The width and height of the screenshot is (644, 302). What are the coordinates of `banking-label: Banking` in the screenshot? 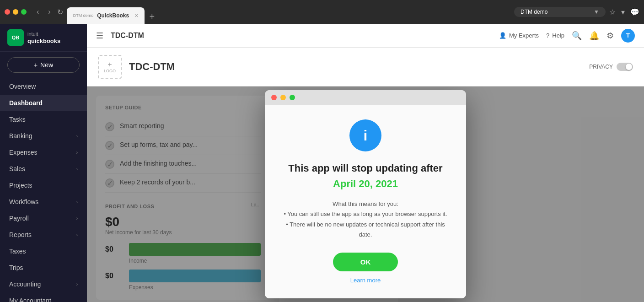 It's located at (21, 136).